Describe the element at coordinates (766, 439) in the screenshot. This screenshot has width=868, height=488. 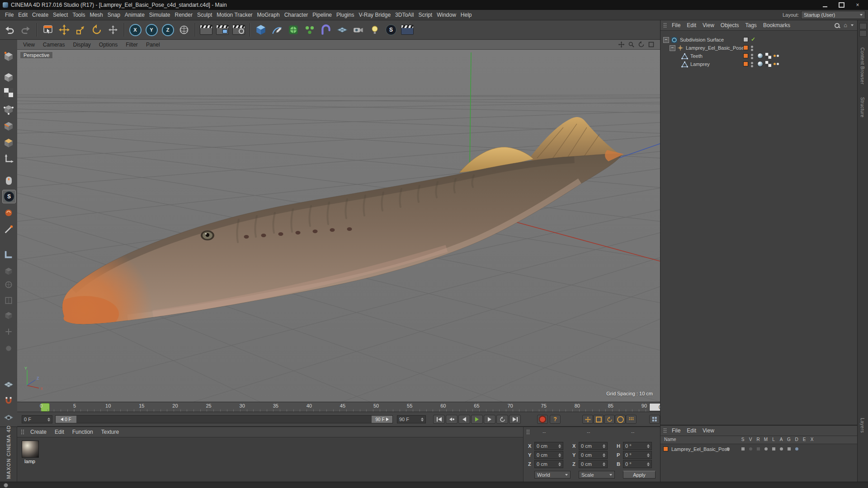
I see `column-manager: M` at that location.